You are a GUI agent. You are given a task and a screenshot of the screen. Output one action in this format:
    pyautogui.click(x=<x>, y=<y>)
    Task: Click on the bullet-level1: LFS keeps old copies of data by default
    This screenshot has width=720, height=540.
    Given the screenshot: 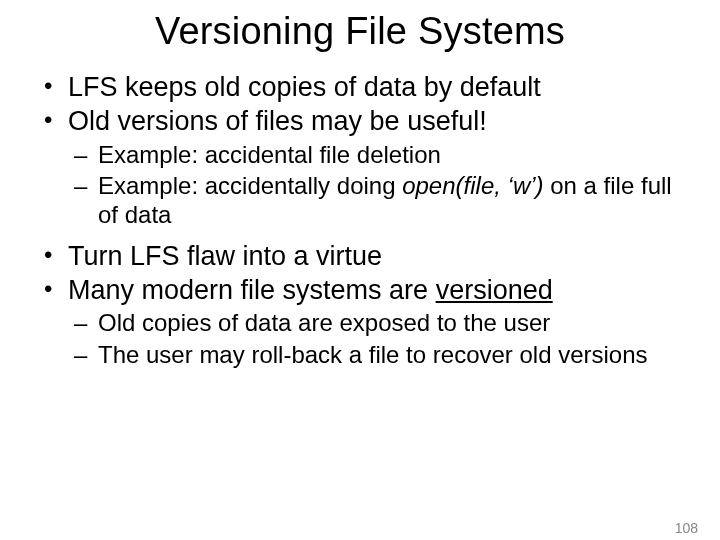 What is the action you would take?
    pyautogui.click(x=360, y=87)
    